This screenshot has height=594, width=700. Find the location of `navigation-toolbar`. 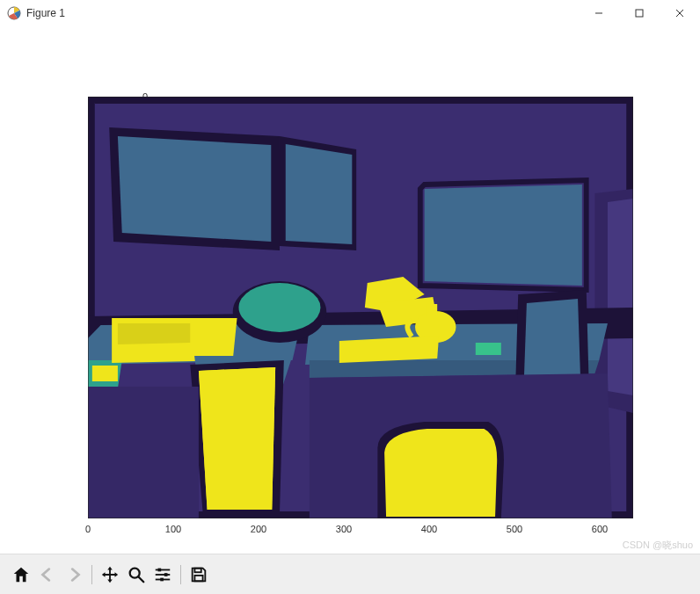

navigation-toolbar is located at coordinates (350, 574).